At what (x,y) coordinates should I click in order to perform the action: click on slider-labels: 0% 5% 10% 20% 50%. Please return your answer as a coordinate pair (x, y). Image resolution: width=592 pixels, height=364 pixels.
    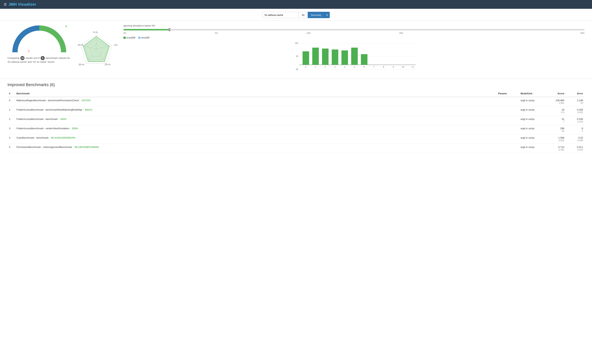
    Looking at the image, I should click on (354, 33).